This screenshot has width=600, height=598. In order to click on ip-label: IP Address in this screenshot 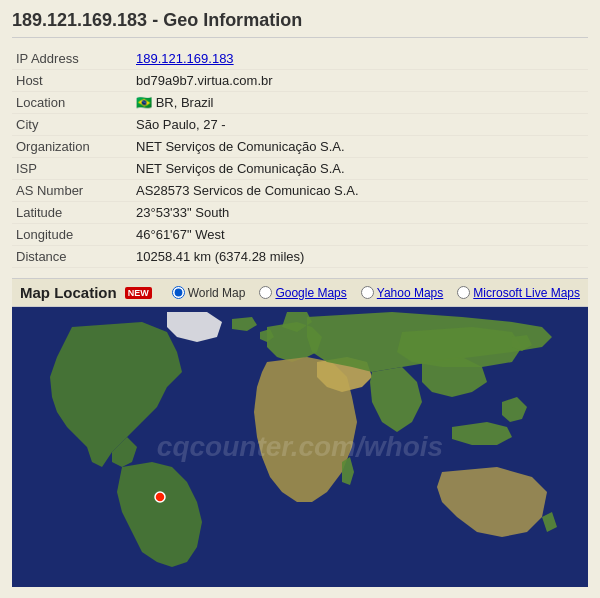, I will do `click(72, 59)`.